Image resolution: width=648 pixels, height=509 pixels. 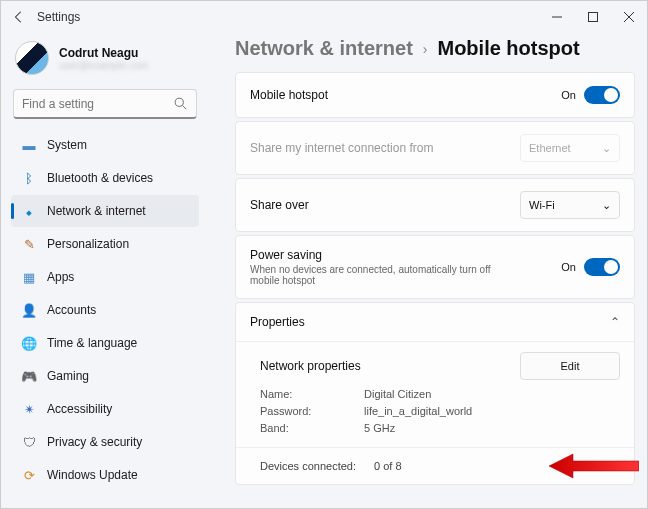 What do you see at coordinates (96, 211) in the screenshot?
I see `sidebar-item-label: Network & internet` at bounding box center [96, 211].